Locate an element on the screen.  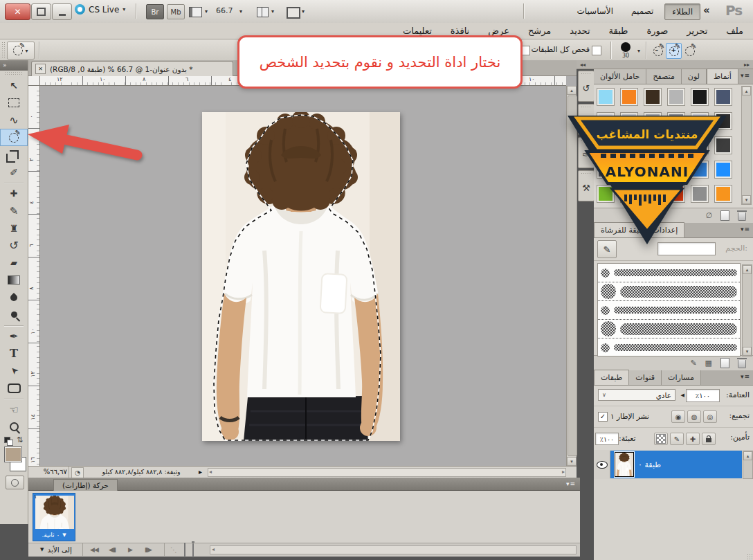
move-tool: ↖ is located at coordinates (14, 86).